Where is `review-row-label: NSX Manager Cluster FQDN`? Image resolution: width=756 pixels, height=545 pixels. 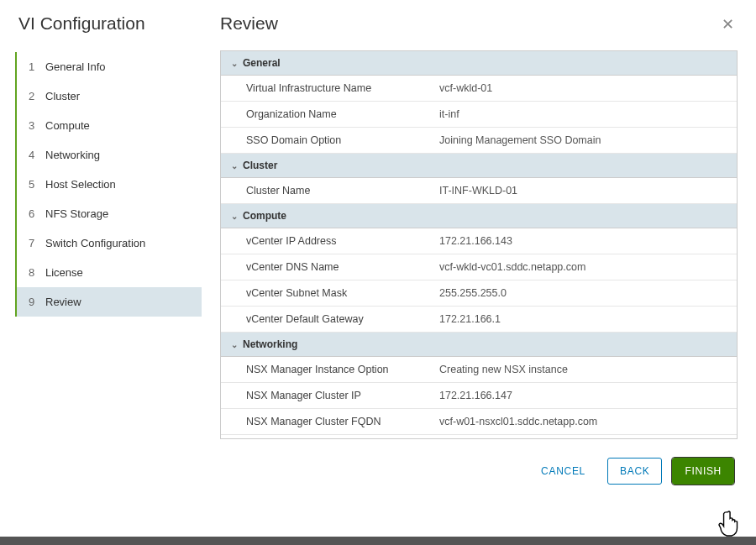
review-row-label: NSX Manager Cluster FQDN is located at coordinates (343, 422).